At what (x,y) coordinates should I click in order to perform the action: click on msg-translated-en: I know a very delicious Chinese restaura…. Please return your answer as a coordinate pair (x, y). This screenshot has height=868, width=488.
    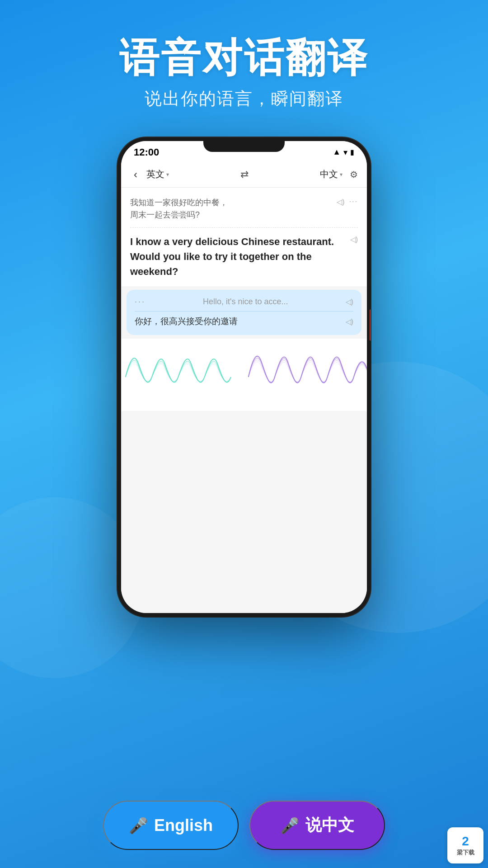
    Looking at the image, I should click on (238, 257).